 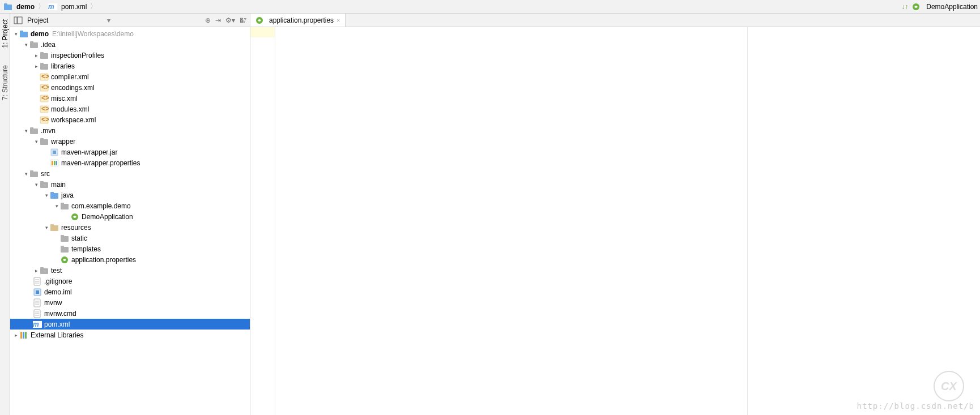 What do you see at coordinates (130, 173) in the screenshot?
I see `tree-node-src: ▾ src` at bounding box center [130, 173].